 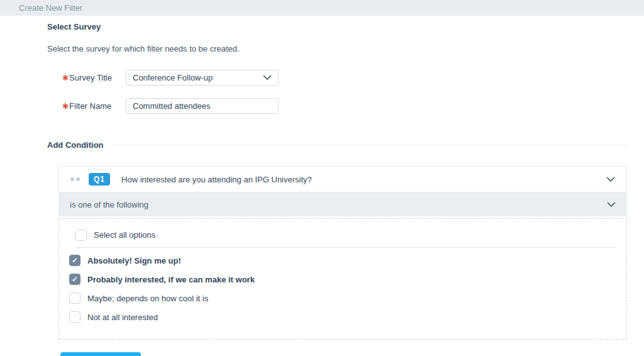 I want to click on option-label: Maybe; depends on how cool it is, so click(x=148, y=298).